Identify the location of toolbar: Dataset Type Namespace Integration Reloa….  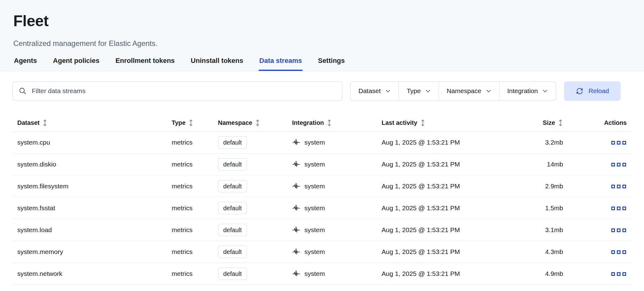
(322, 86).